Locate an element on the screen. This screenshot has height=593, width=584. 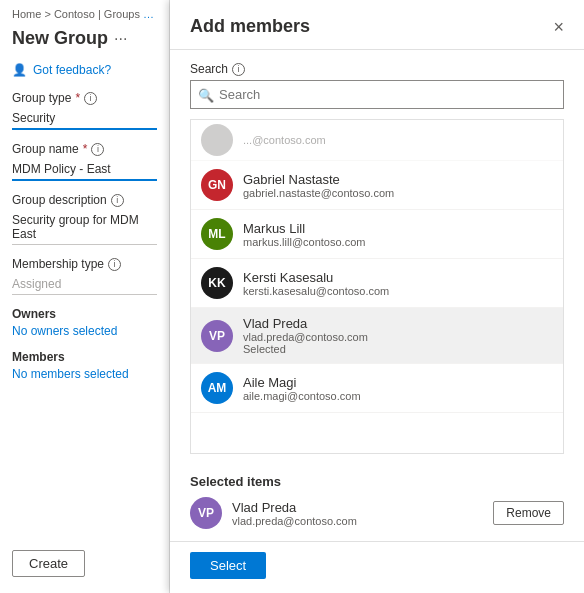
breadcrumb-text: Home > Contoso | Groups > Gr... is located at coordinates (84, 14).